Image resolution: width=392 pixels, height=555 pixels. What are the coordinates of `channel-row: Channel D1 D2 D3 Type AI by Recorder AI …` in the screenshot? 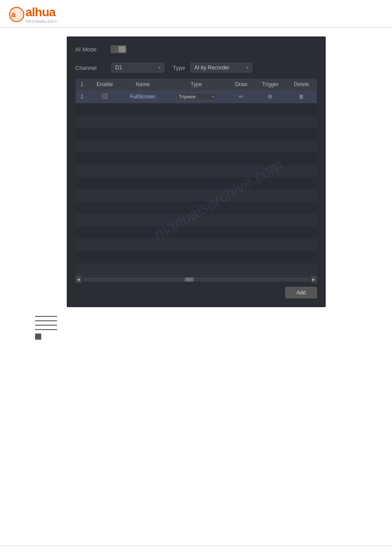 It's located at (196, 68).